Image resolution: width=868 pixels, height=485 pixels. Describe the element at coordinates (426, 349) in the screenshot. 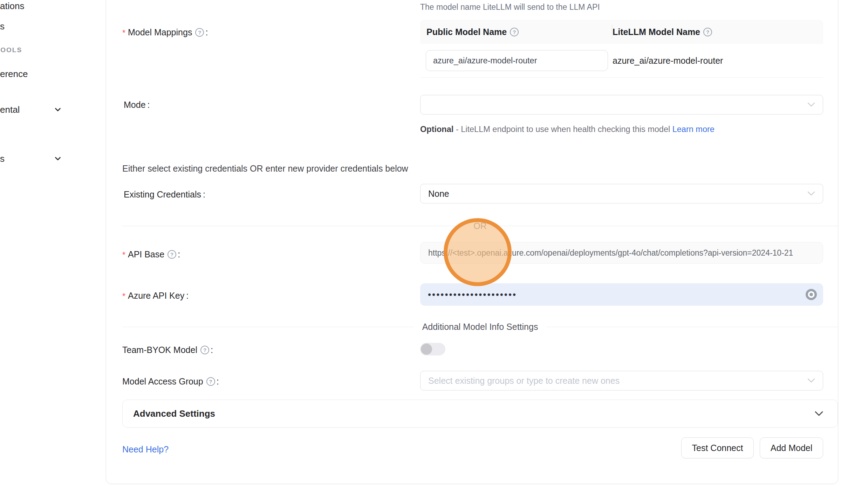

I see `toggle-knob` at that location.